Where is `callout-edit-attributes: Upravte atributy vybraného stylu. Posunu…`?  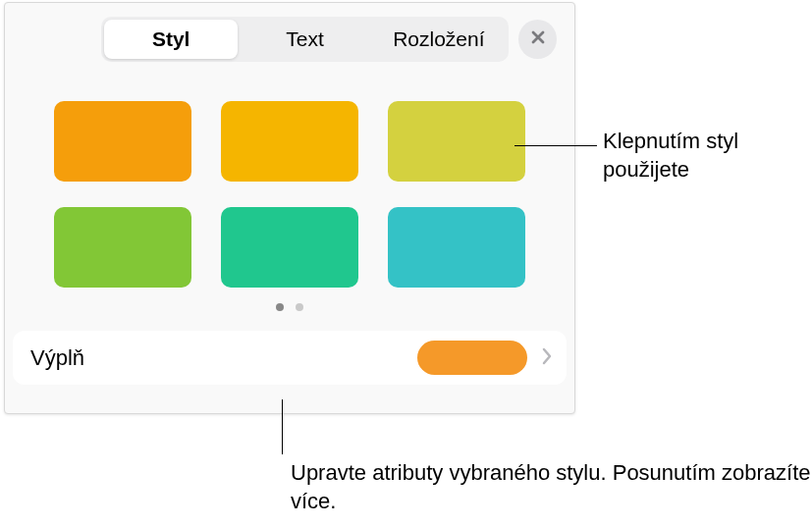 callout-edit-attributes: Upravte atributy vybraného stylu. Posunu… is located at coordinates (552, 487).